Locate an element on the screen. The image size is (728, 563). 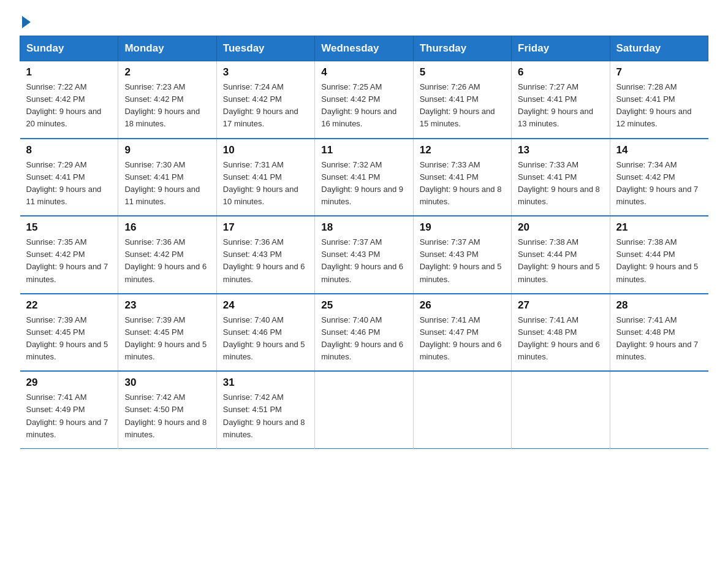
day-number: 24 is located at coordinates (266, 305).